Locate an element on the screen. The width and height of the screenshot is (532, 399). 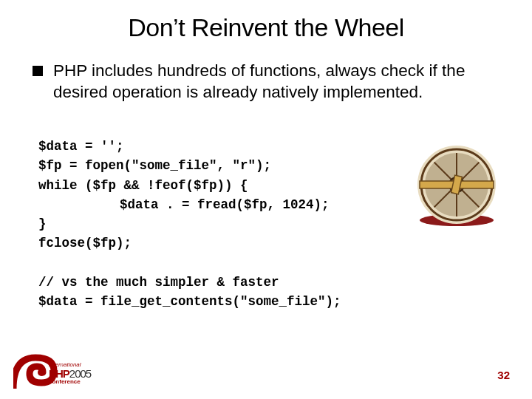
wheel-icon is located at coordinates (457, 185).